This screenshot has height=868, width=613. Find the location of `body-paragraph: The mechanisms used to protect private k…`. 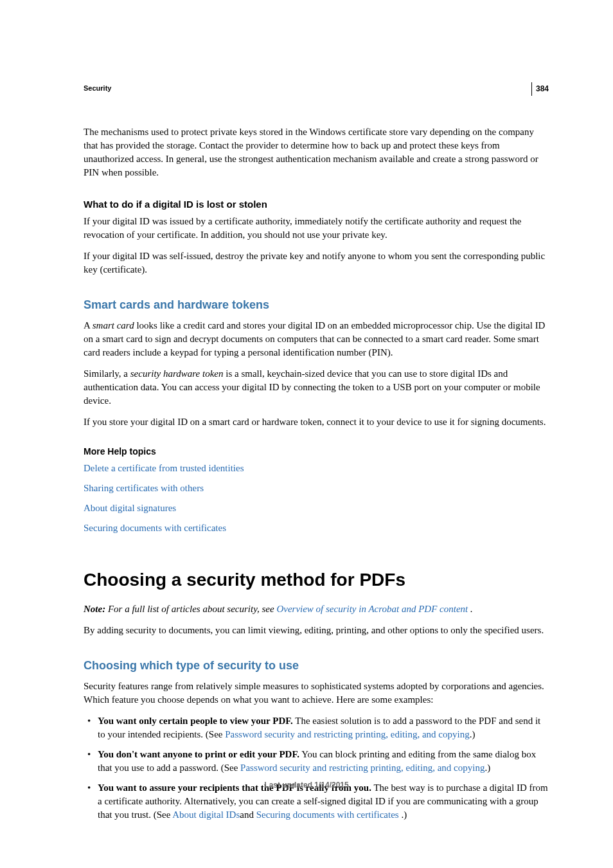

body-paragraph: The mechanisms used to protect private k… is located at coordinates (316, 152).